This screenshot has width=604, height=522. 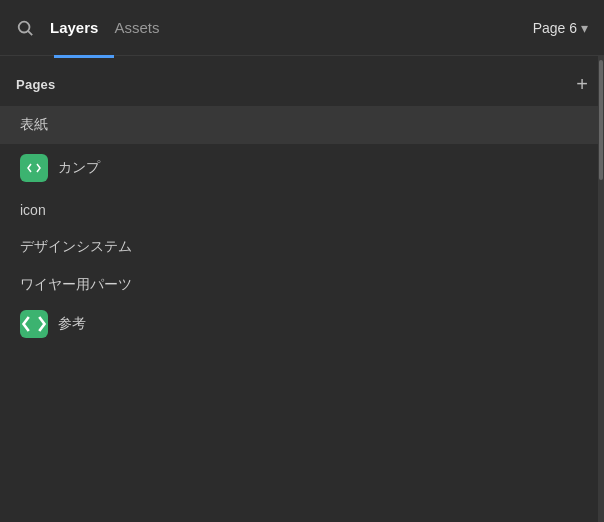 What do you see at coordinates (88, 28) in the screenshot?
I see `header-left: Layers Assets` at bounding box center [88, 28].